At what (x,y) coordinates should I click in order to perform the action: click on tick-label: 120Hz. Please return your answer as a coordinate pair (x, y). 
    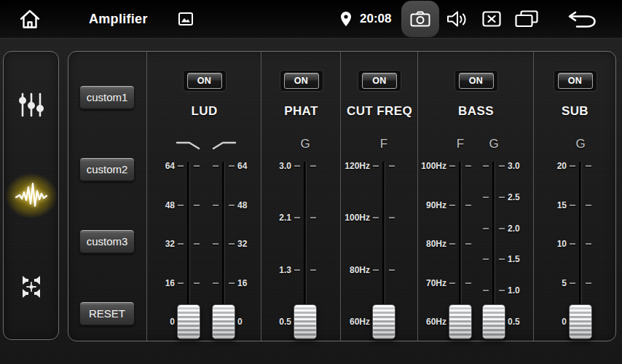
    Looking at the image, I should click on (357, 166).